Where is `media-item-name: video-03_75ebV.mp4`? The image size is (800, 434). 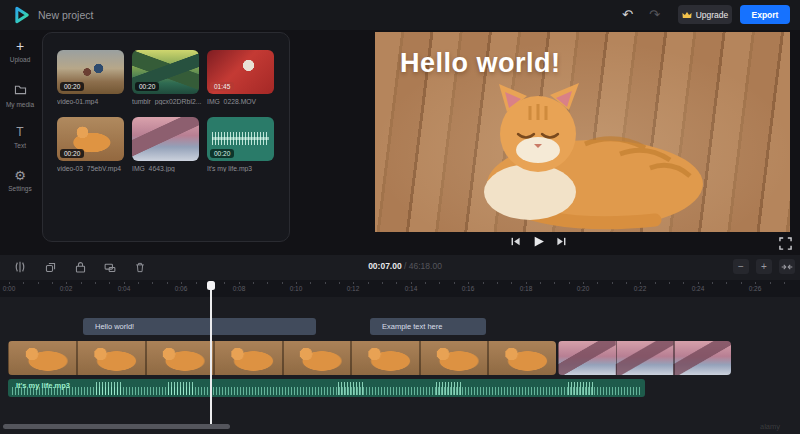
media-item-name: video-03_75ebV.mp4 is located at coordinates (93, 168).